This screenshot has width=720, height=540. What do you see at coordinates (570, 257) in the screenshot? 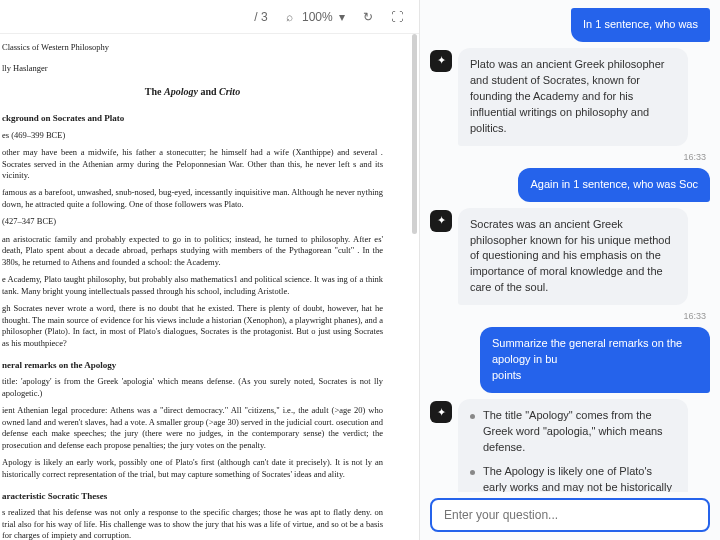
I see `assistant-message-row: ✦ Socrates was an ancient Greek philosop…` at bounding box center [570, 257].